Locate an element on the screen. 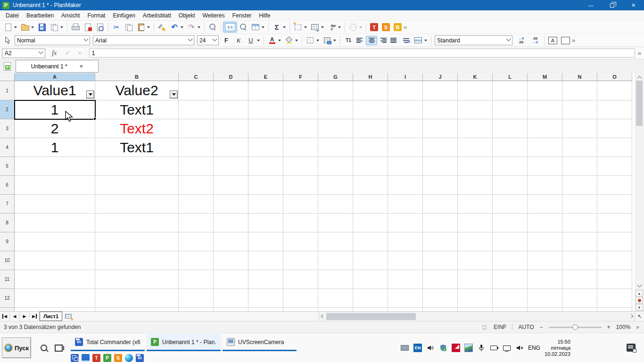 The height and width of the screenshot is (362, 644). cell-K7 is located at coordinates (475, 204).